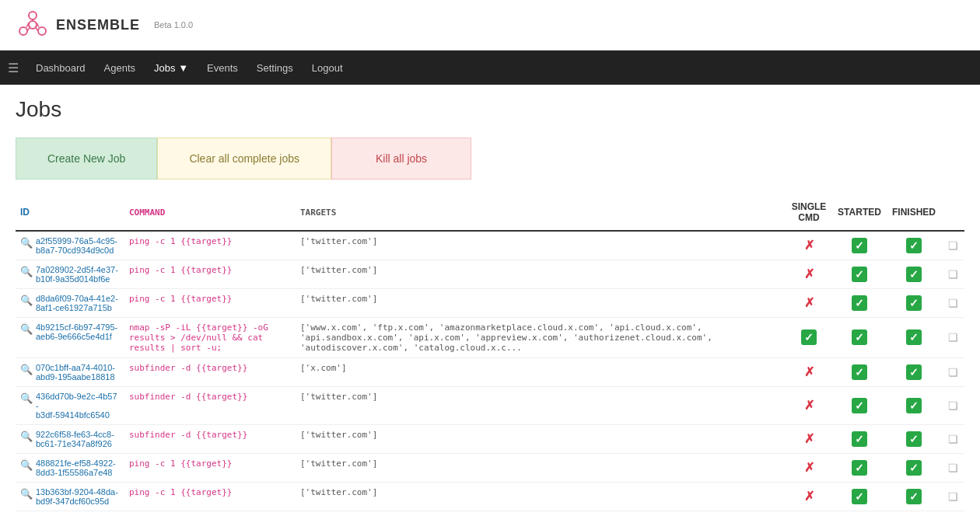 The width and height of the screenshot is (980, 516). I want to click on table-row: 🔍 7a028902-2d5f-4e37-b10f-9a35d014bf6e p…, so click(490, 274).